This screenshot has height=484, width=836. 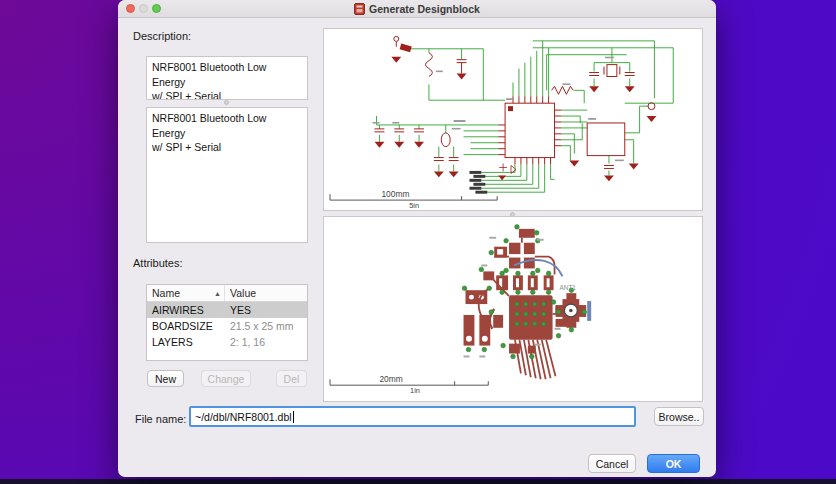 What do you see at coordinates (226, 378) in the screenshot?
I see `change-attribute-button: Change` at bounding box center [226, 378].